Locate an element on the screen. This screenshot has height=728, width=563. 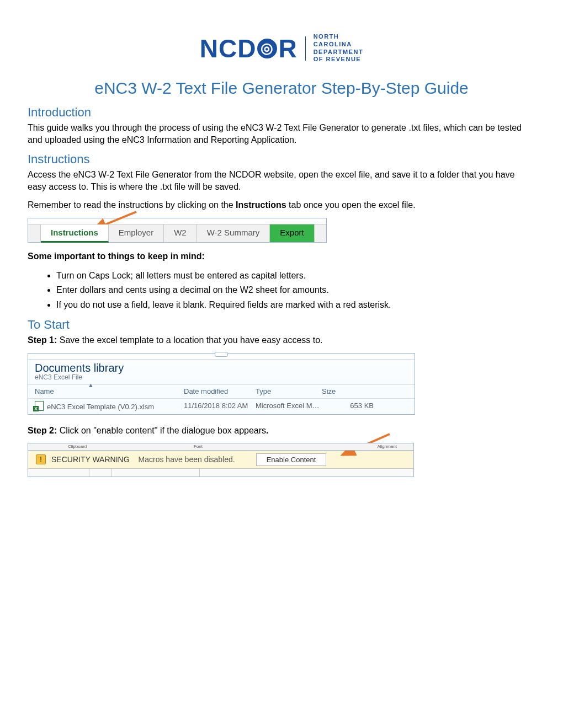
security-warning-bar: ! SECURITY WARNING Macros have been disa… is located at coordinates (221, 459).